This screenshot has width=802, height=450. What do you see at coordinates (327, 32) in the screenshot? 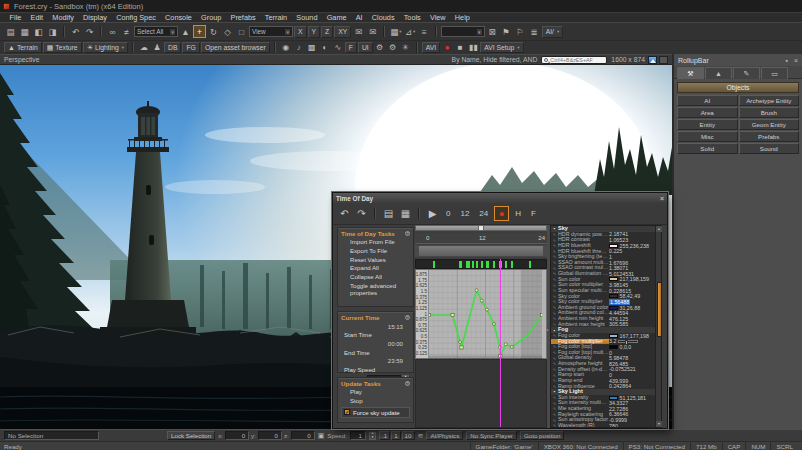
I see `axis-z-button: Z` at bounding box center [327, 32].